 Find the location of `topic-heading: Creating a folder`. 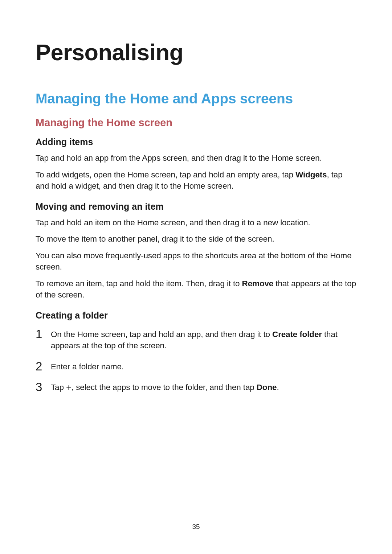

topic-heading: Creating a folder is located at coordinates (196, 316).